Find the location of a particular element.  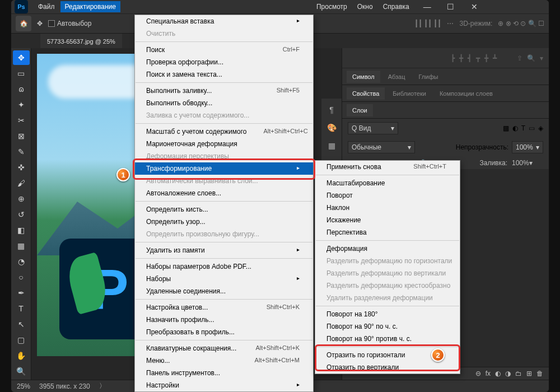

menu-transform: Трансформирование▸ is located at coordinates (224, 169).